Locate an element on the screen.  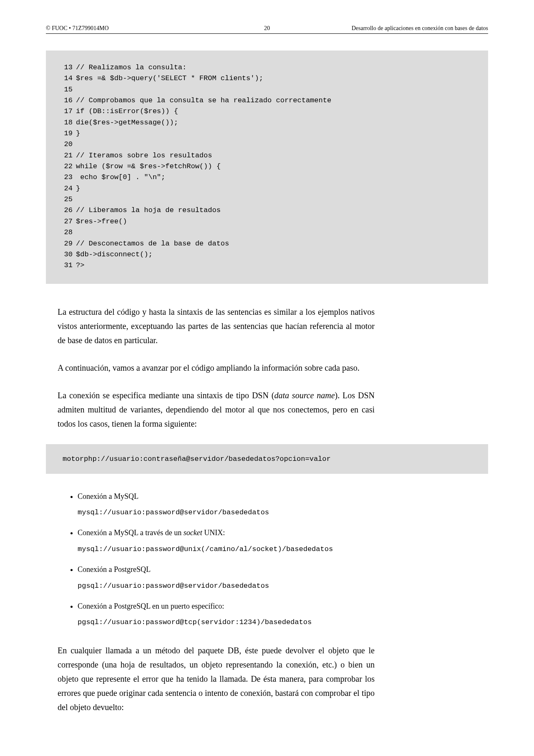
line-number: 27 is located at coordinates (65, 222).